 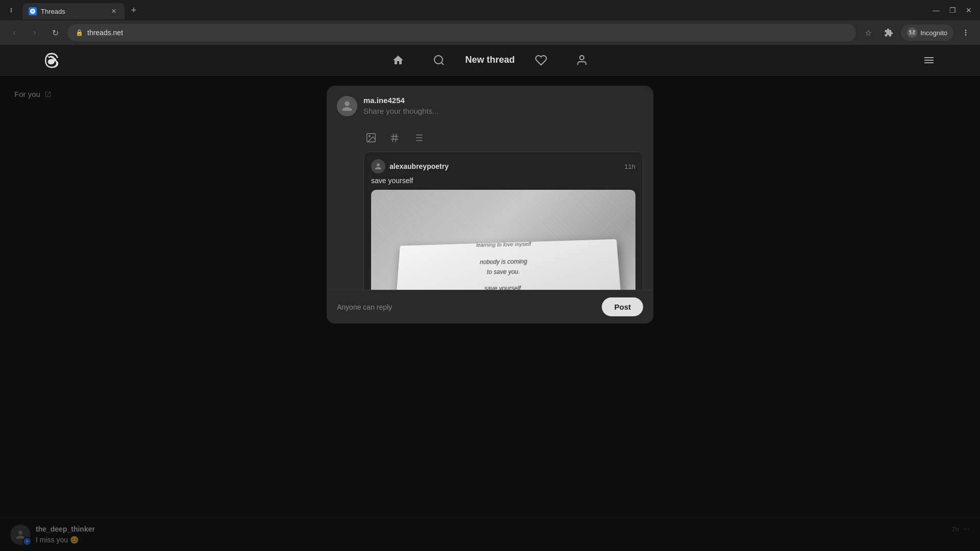 I want to click on url-bar: 🔒 threads.net, so click(x=461, y=33).